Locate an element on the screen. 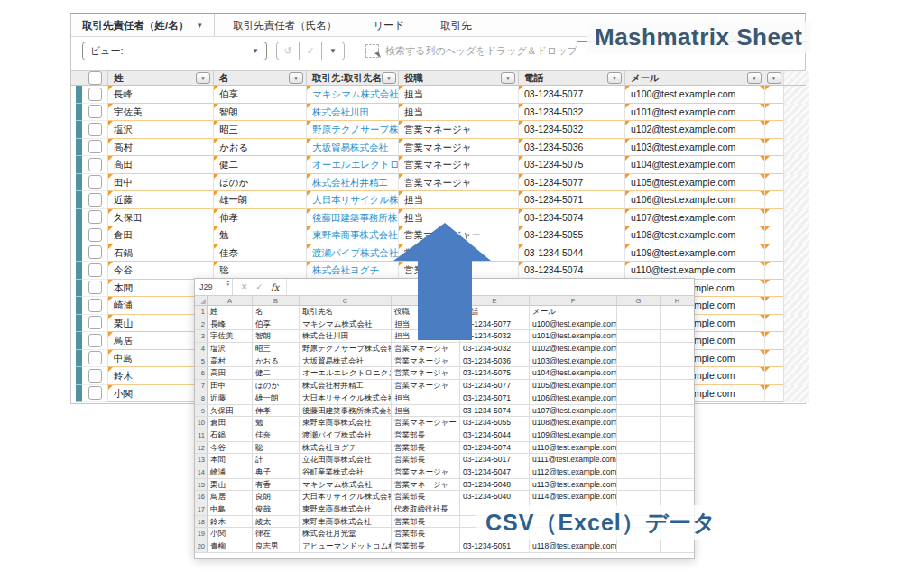 This screenshot has height=572, width=924. cell-phone: 03-1234-5036 is located at coordinates (571, 148).